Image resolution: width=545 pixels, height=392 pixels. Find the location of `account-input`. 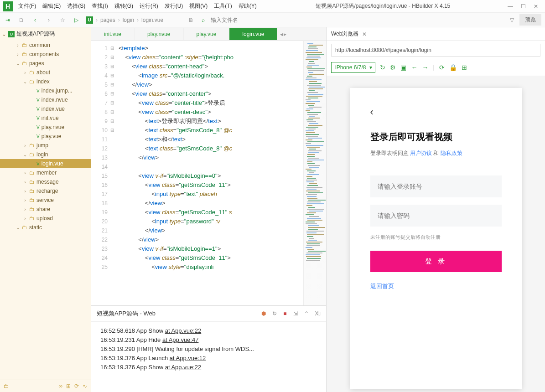

account-input is located at coordinates (436, 186).